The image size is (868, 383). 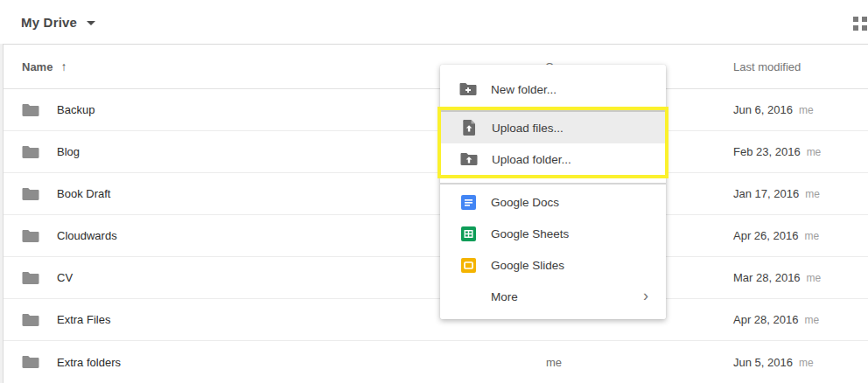 What do you see at coordinates (860, 24) in the screenshot?
I see `grid-view-icon` at bounding box center [860, 24].